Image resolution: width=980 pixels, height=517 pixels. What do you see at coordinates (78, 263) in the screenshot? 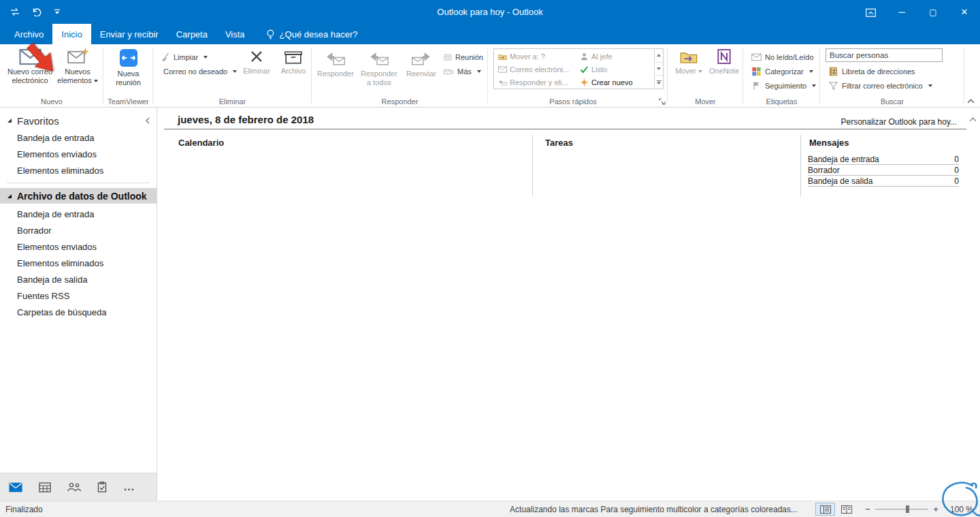
I see `archivo-datos-list: Bandeja de entrada Borrador Elementos en…` at bounding box center [78, 263].